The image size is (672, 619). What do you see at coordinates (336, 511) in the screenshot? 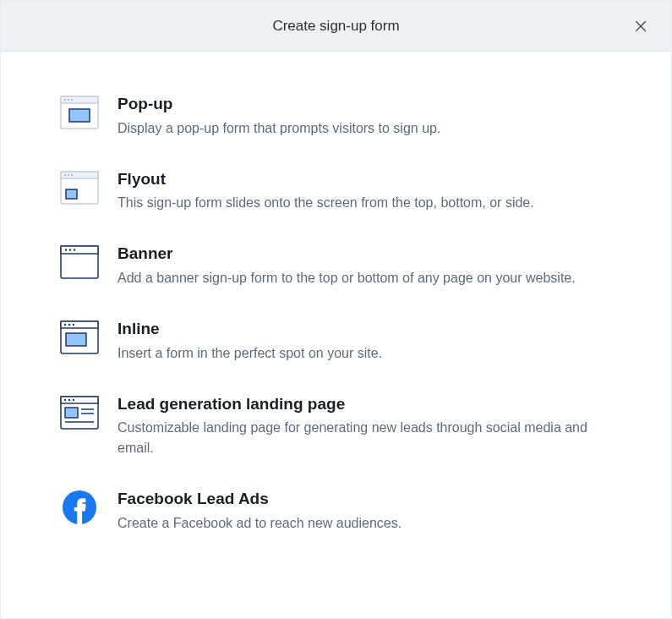
I see `option-facebook-lead-ads: Facebook Lead Ads Create a Facebook ad t…` at bounding box center [336, 511].